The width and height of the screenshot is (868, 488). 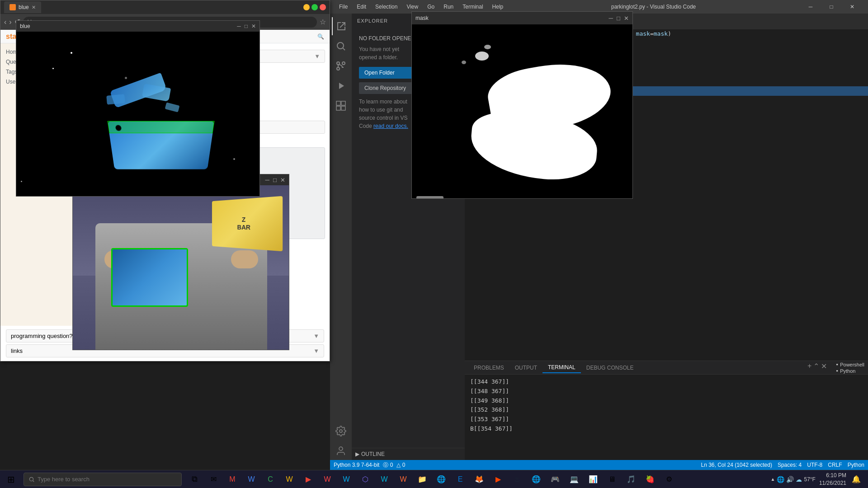 I want to click on tab-close-btn: ✕, so click(x=33, y=7).